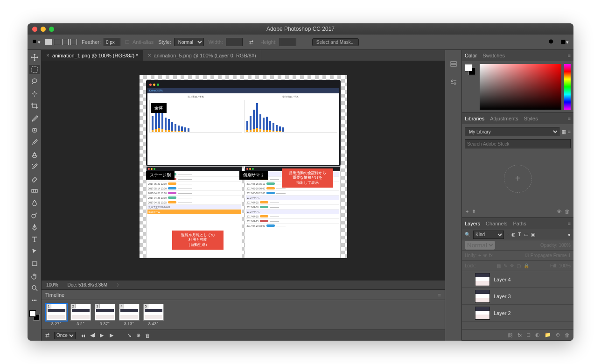  Describe the element at coordinates (35, 154) in the screenshot. I see `clone-stamp-tool` at that location.